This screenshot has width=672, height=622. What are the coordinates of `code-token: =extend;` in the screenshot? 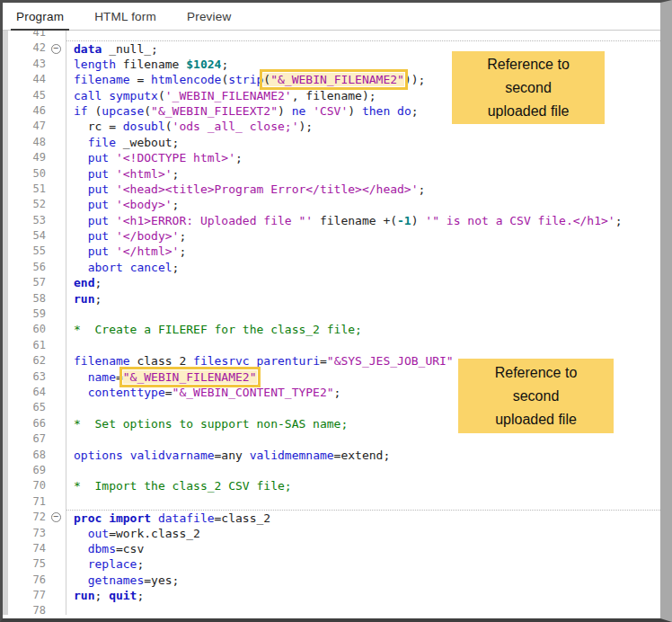 It's located at (363, 455).